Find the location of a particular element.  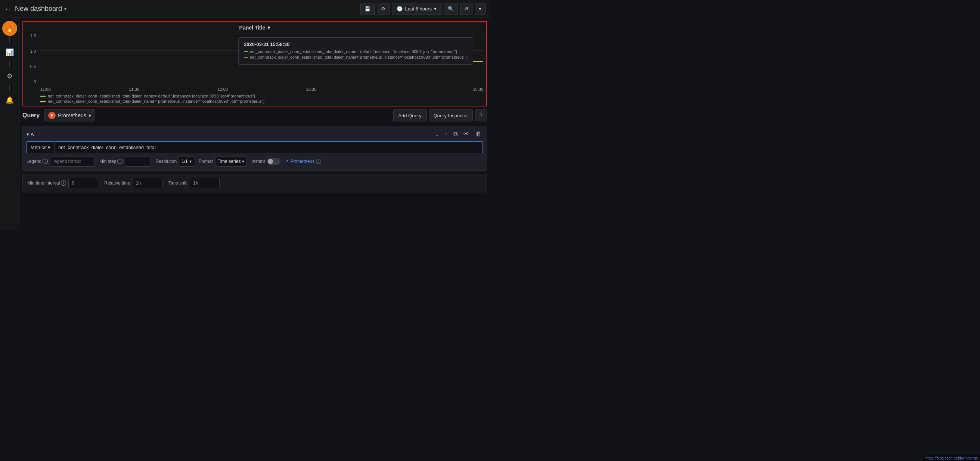

sidebar-icon-alerts: 🔔 is located at coordinates (10, 100).